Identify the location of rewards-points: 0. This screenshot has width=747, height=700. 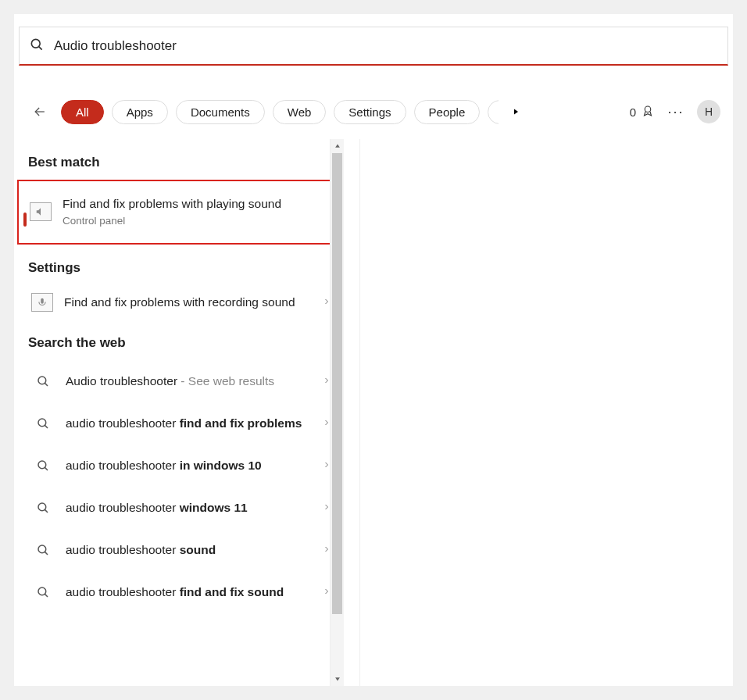
(642, 112).